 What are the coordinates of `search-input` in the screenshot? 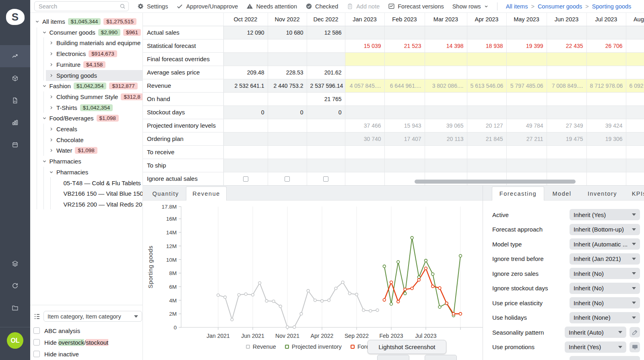 It's located at (81, 6).